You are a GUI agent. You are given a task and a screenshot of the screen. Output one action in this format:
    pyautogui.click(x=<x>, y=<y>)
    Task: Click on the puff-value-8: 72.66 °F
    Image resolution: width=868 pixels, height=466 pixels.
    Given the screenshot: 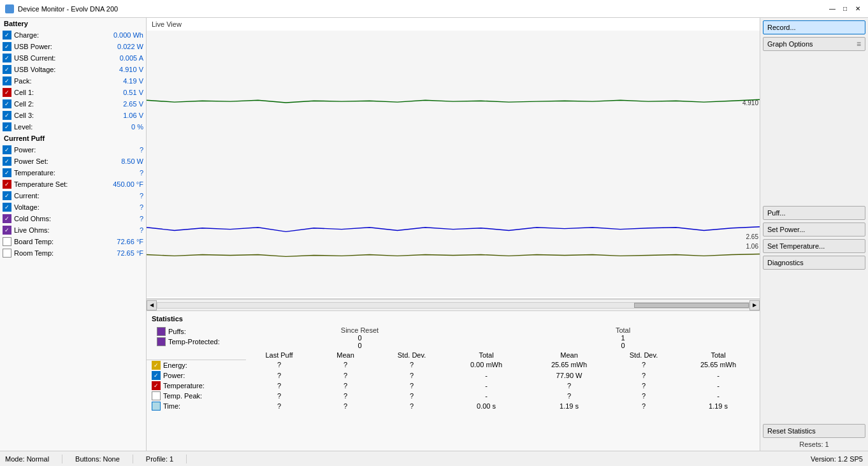 What is the action you would take?
    pyautogui.click(x=124, y=242)
    